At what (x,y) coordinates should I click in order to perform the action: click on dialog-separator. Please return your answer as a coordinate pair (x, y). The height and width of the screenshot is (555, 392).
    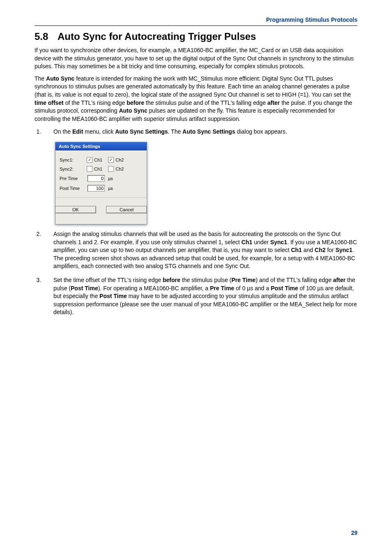
    Looking at the image, I should click on (101, 197).